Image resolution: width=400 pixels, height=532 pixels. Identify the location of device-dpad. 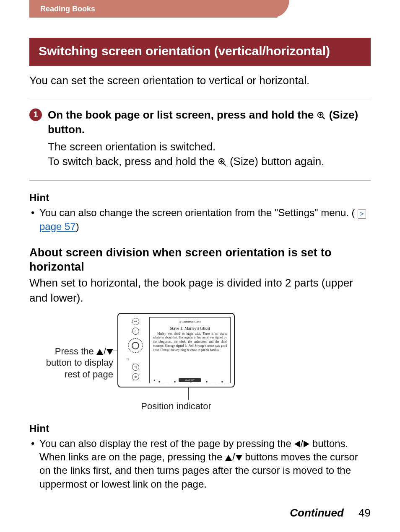
(135, 346).